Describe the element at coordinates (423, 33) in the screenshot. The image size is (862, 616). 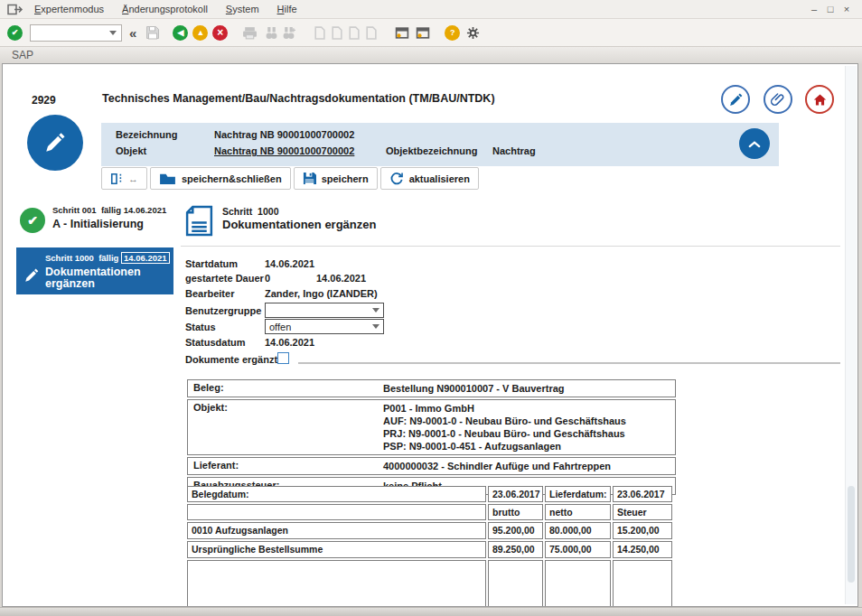
I see `create-shortcut-icon` at that location.